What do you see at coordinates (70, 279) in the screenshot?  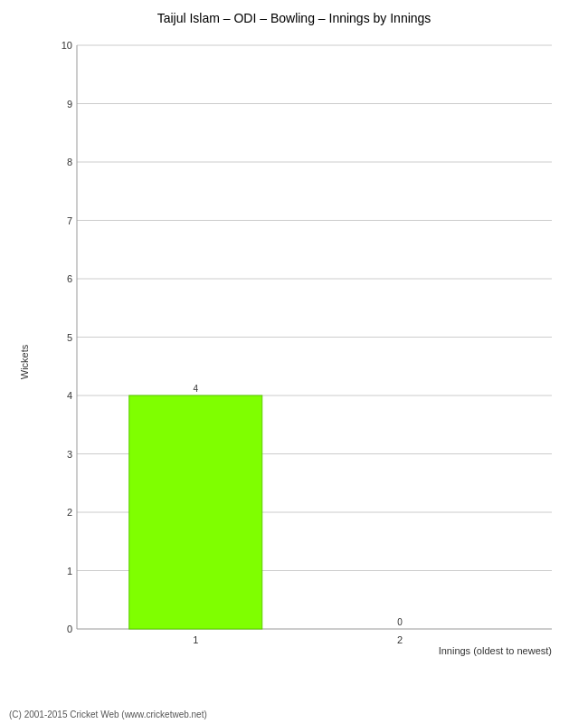 I see `svg-text: 6` at bounding box center [70, 279].